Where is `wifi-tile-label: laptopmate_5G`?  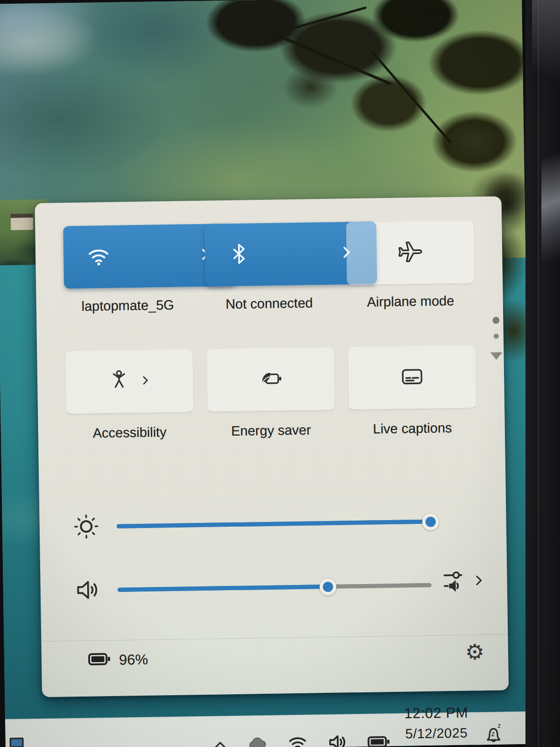 wifi-tile-label: laptopmate_5G is located at coordinates (128, 305).